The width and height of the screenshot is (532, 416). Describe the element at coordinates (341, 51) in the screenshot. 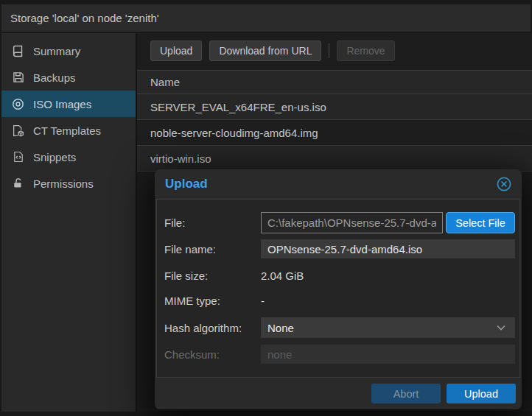

I see `content-toolbar: Upload Download from URL Remove` at that location.